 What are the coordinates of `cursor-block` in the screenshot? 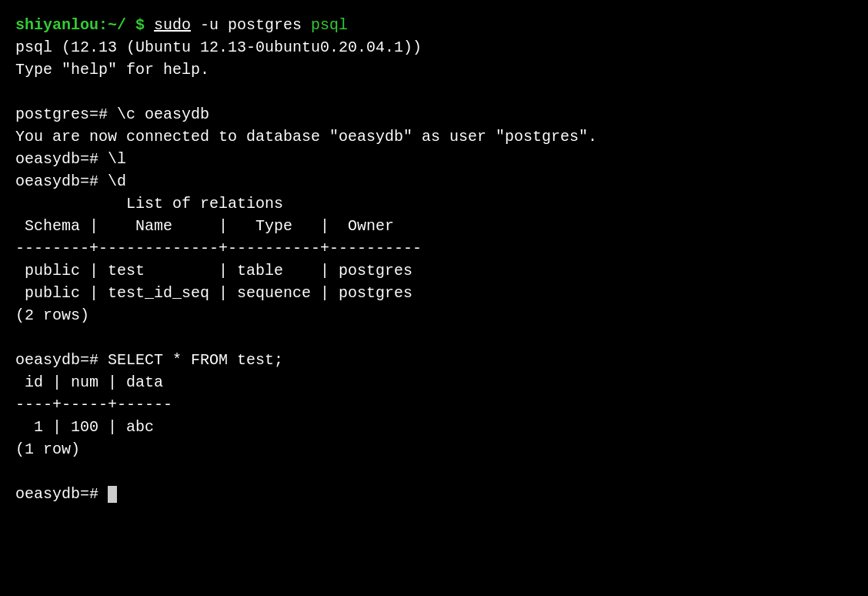 It's located at (112, 494).